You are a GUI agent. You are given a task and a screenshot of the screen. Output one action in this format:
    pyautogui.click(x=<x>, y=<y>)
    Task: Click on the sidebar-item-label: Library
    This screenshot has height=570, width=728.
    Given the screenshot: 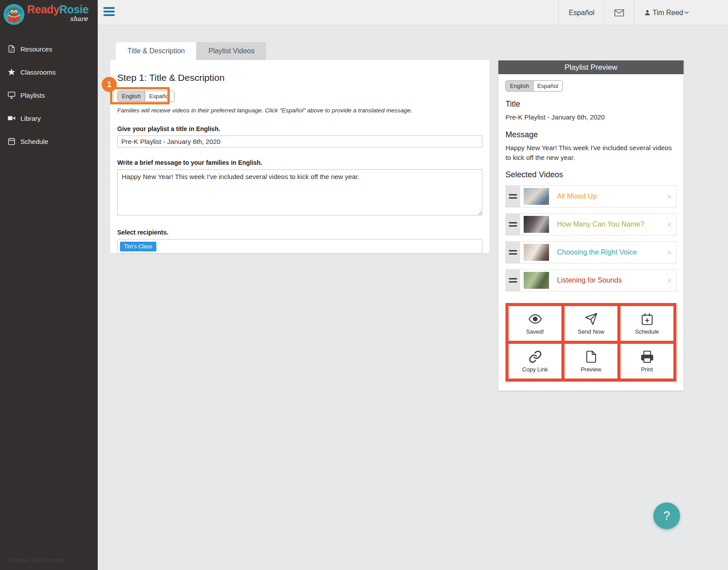 What is the action you would take?
    pyautogui.click(x=31, y=118)
    